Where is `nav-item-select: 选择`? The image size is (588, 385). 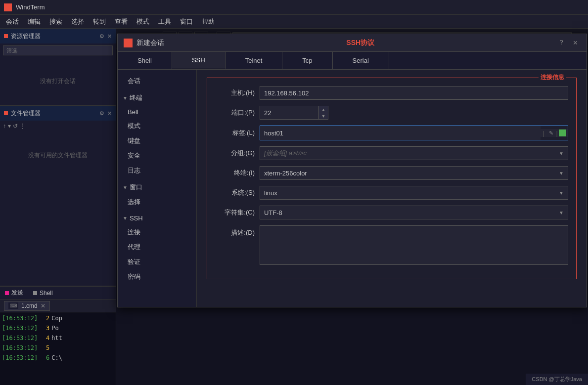
nav-item-select: 选择 is located at coordinates (157, 202).